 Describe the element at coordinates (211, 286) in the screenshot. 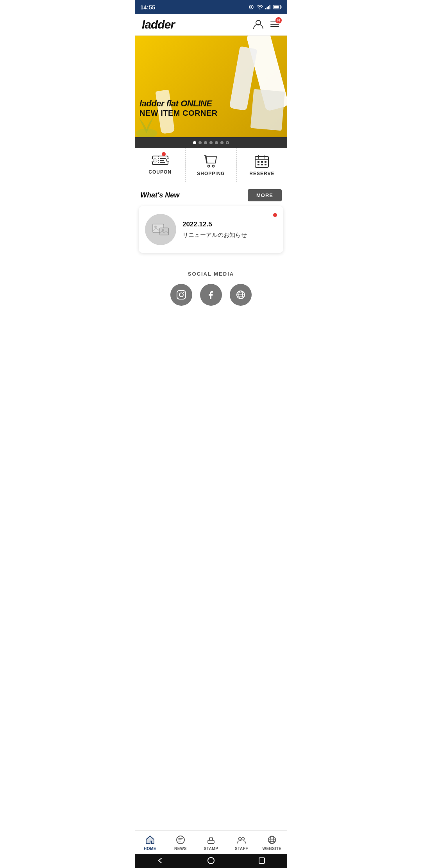

I see `social-media-section: SOCIAL MEDIA` at that location.